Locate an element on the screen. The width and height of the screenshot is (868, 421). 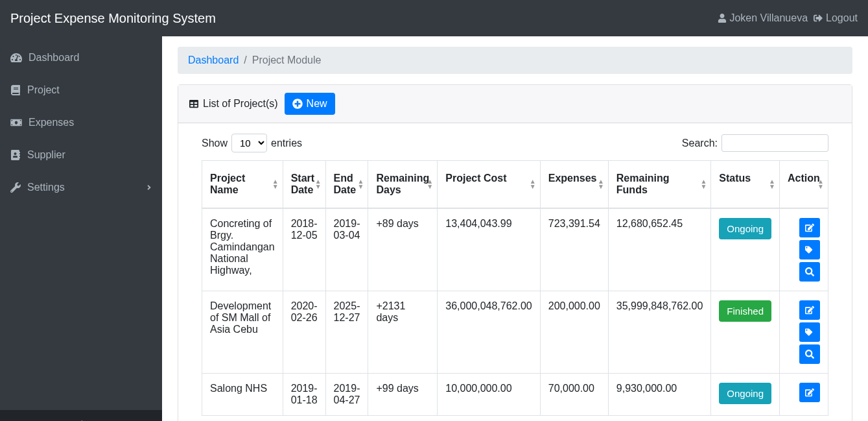
new-button-label: New is located at coordinates (317, 104).